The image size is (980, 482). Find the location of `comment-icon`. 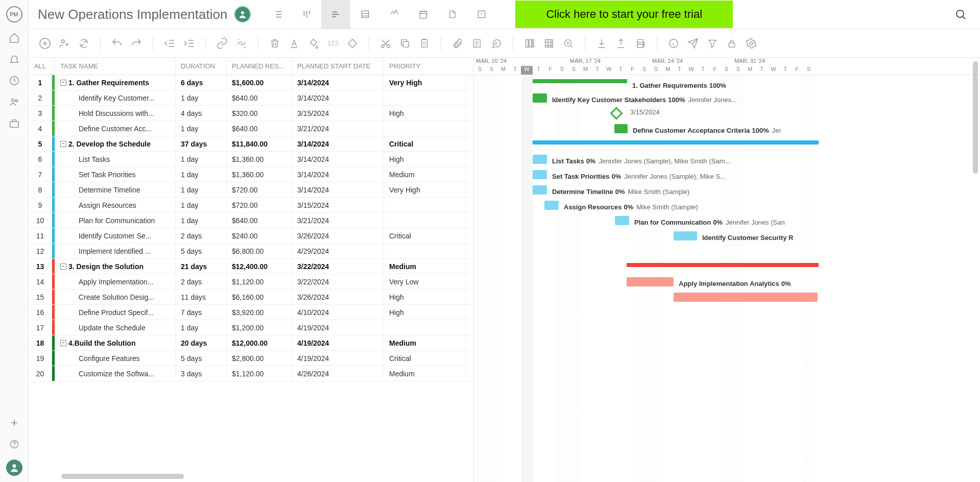

comment-icon is located at coordinates (496, 43).